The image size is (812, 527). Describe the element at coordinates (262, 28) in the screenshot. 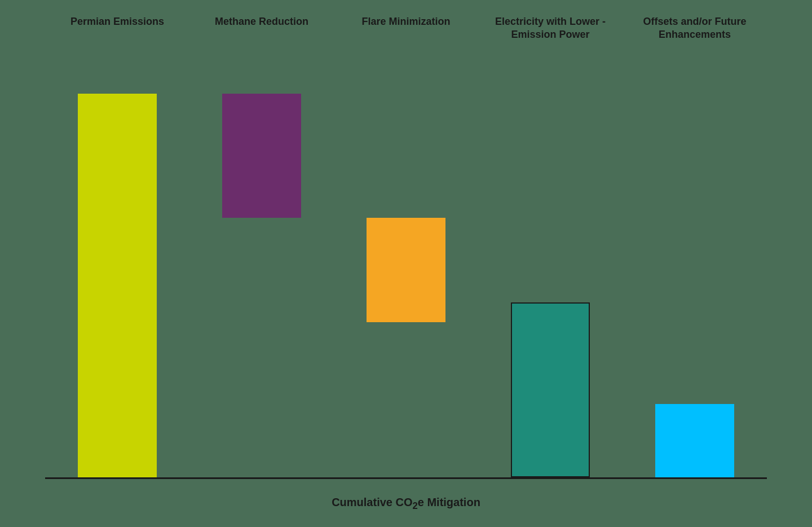

I see `label-methane: Methane Reduction` at that location.